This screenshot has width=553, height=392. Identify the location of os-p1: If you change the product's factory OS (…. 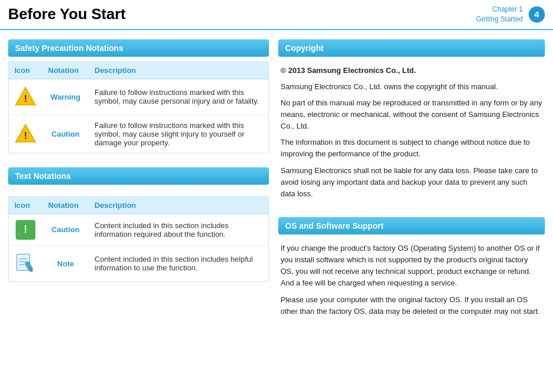
(412, 266).